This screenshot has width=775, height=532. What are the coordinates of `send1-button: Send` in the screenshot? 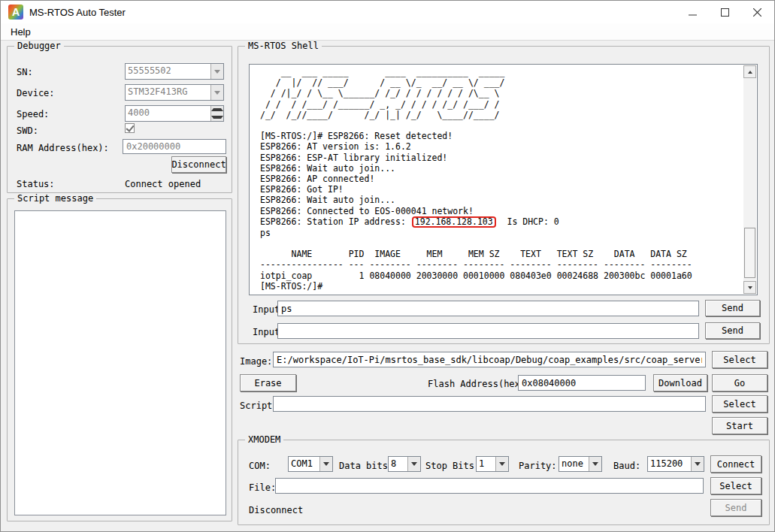 It's located at (732, 308).